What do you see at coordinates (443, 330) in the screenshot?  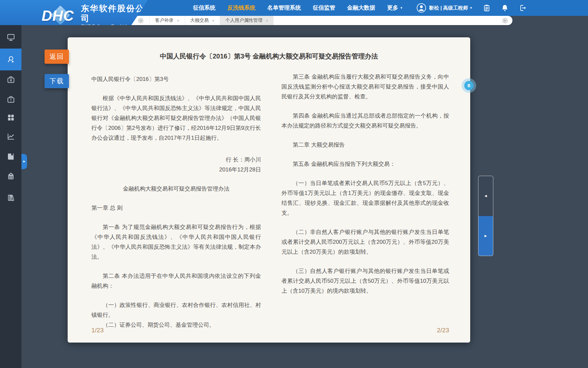 I see `page-number-right: 2/23` at bounding box center [443, 330].